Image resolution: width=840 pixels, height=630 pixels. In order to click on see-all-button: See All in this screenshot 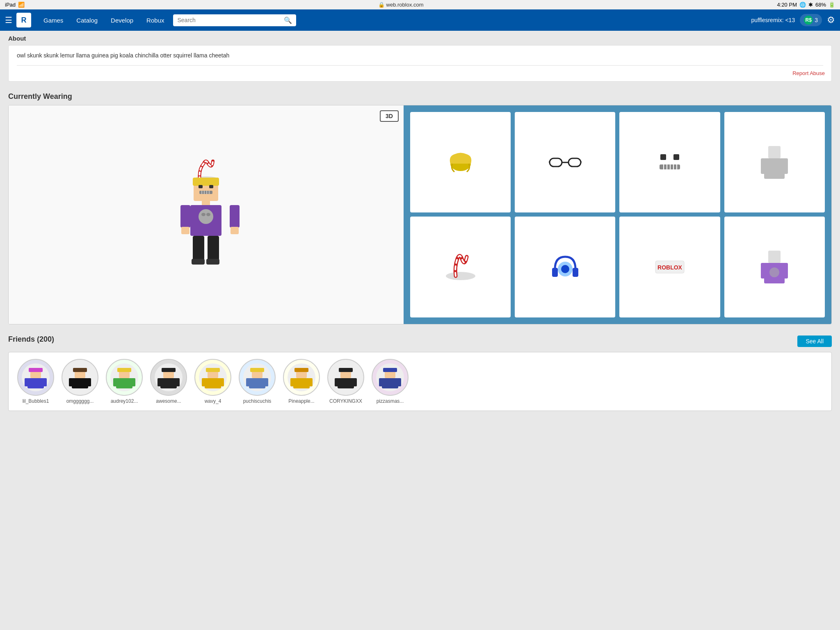, I will do `click(815, 341)`.